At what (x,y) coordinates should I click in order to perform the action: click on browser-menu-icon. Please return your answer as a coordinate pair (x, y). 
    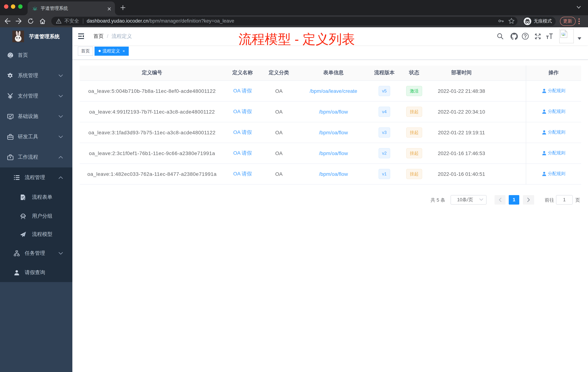
    Looking at the image, I should click on (579, 22).